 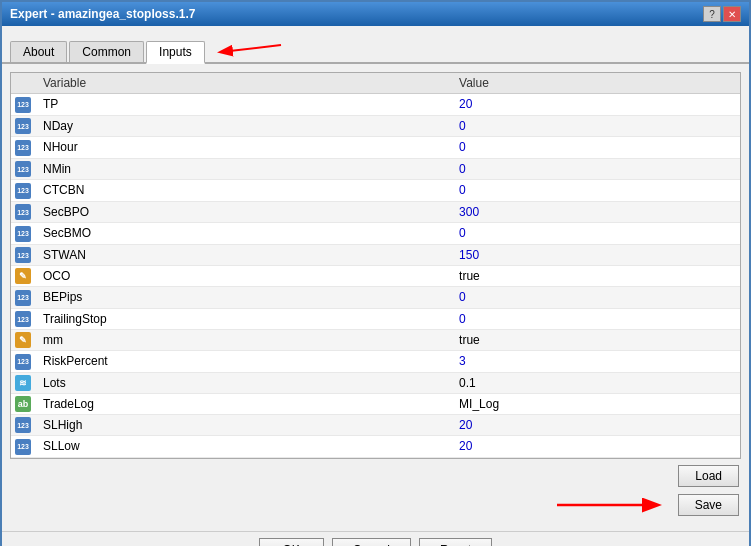 What do you see at coordinates (243, 298) in the screenshot?
I see `row-variable: BEPips` at bounding box center [243, 298].